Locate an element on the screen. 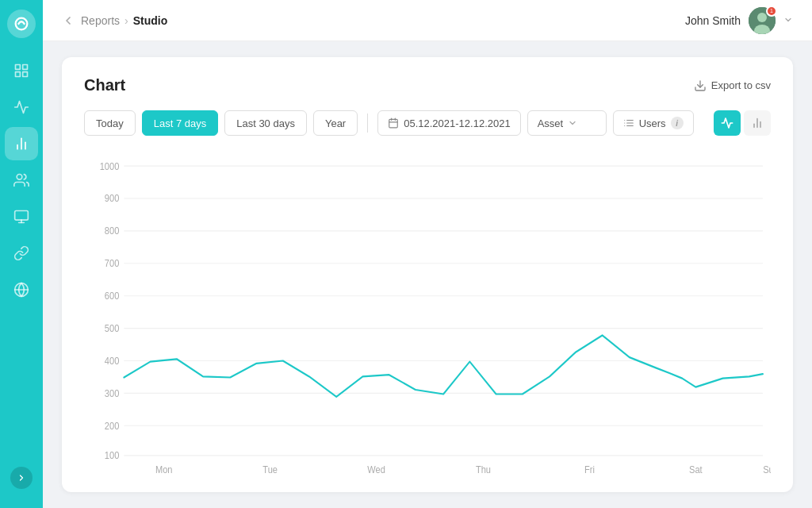  svg-text: 300 is located at coordinates (113, 393).